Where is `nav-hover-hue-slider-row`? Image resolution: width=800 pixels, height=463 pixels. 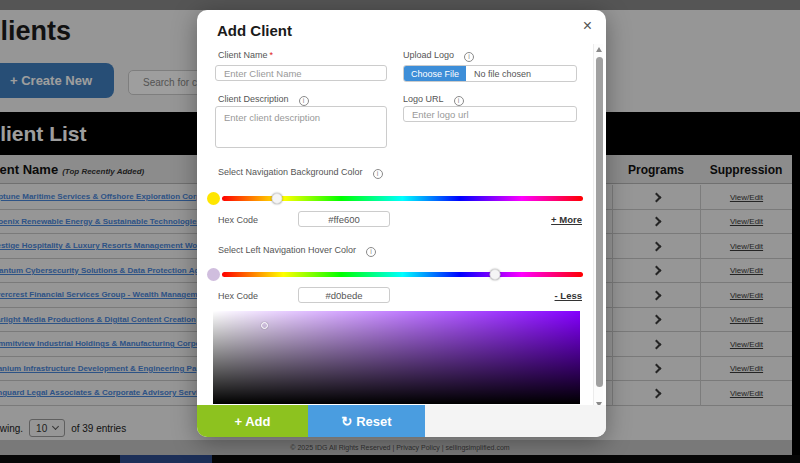 nav-hover-hue-slider-row is located at coordinates (402, 274).